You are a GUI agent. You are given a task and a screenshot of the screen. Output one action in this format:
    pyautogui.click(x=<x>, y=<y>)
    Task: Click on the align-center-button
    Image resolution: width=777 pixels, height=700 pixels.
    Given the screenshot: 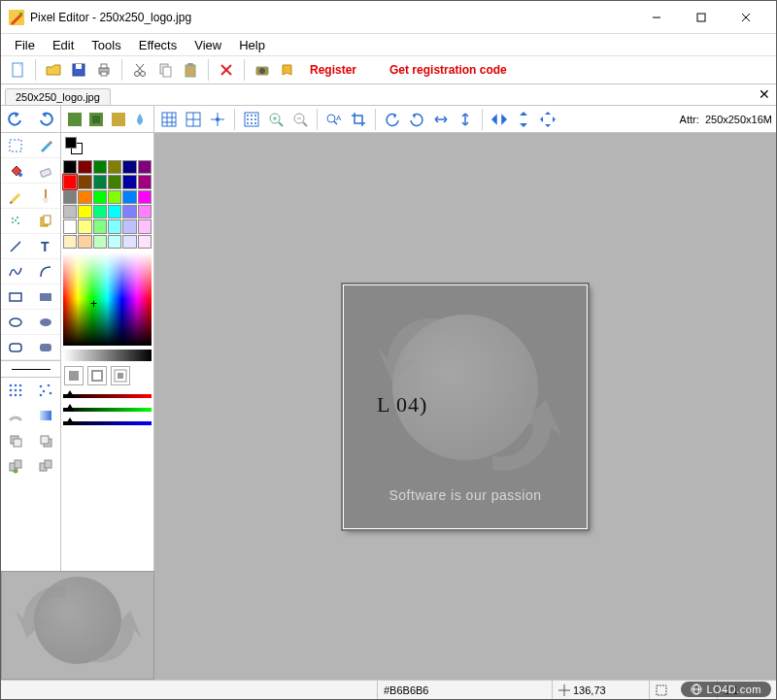 What is the action you would take?
    pyautogui.click(x=218, y=119)
    